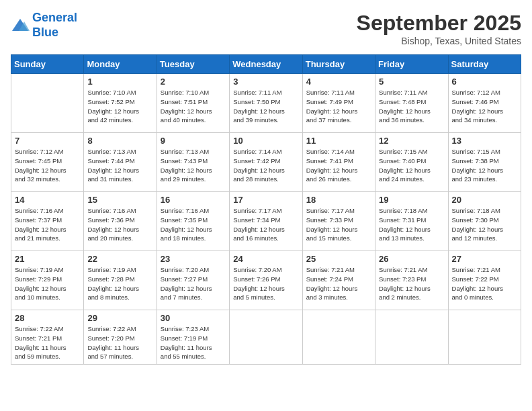  I want to click on day-info: Sunrise: 7:17 AM Sunset: 7:33 PM Dayligh…, so click(339, 224).